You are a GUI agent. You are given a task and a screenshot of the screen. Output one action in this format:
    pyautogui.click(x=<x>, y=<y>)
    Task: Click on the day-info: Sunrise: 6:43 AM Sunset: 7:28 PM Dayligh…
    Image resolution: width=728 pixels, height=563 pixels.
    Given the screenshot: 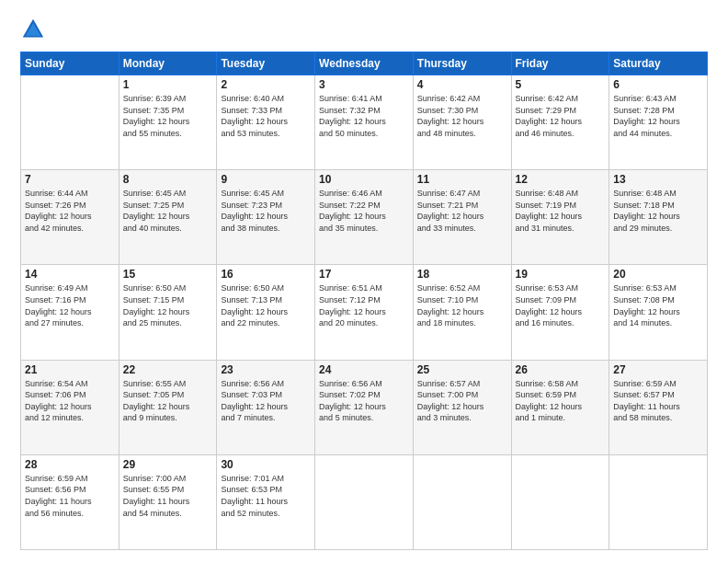 What is the action you would take?
    pyautogui.click(x=658, y=116)
    